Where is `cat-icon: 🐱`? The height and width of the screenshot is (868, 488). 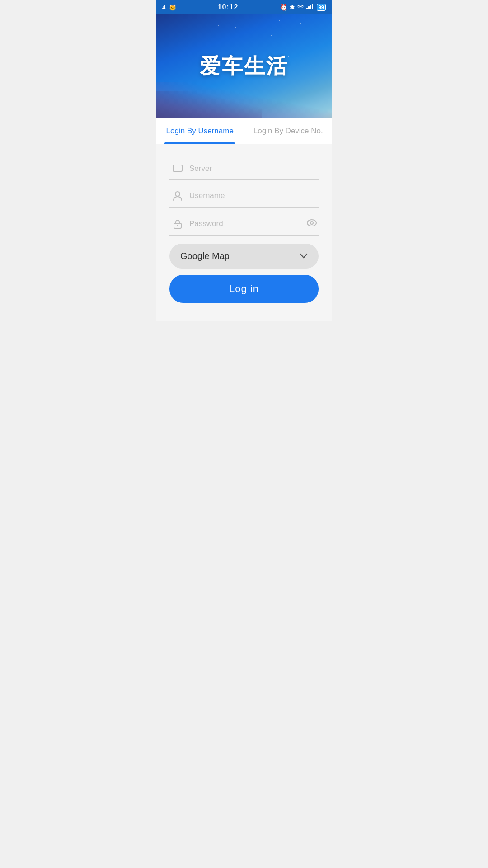
cat-icon: 🐱 is located at coordinates (173, 7).